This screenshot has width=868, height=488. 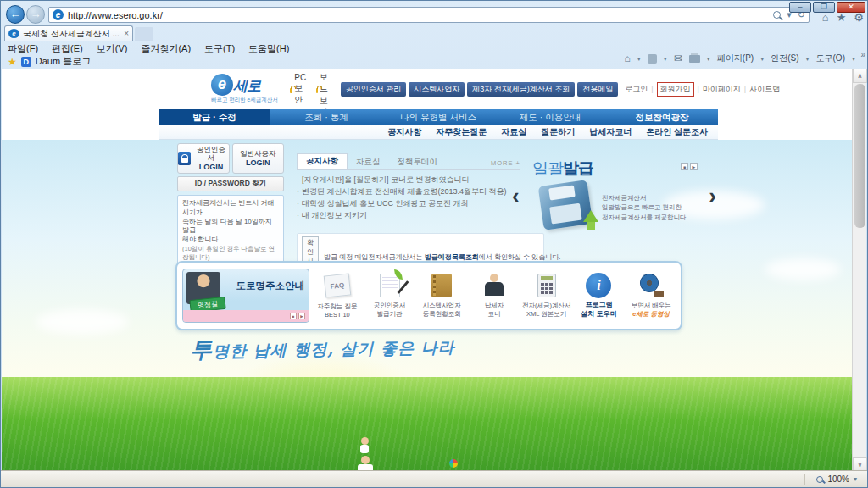 I want to click on favorite-daum-blog: Daum 블로그, so click(x=63, y=61).